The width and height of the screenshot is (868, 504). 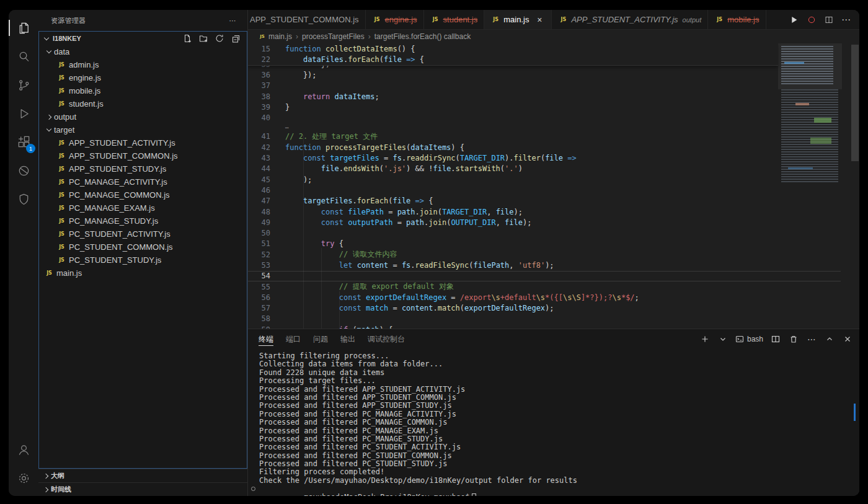 What do you see at coordinates (143, 78) in the screenshot?
I see `tree-item-engine-js: engine.js` at bounding box center [143, 78].